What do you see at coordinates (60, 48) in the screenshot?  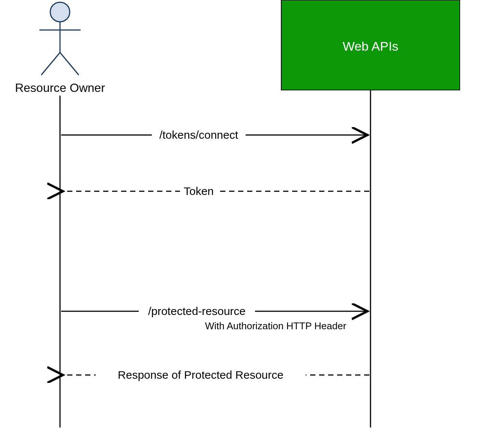 I see `actor-resource-owner: Resource Owner` at bounding box center [60, 48].